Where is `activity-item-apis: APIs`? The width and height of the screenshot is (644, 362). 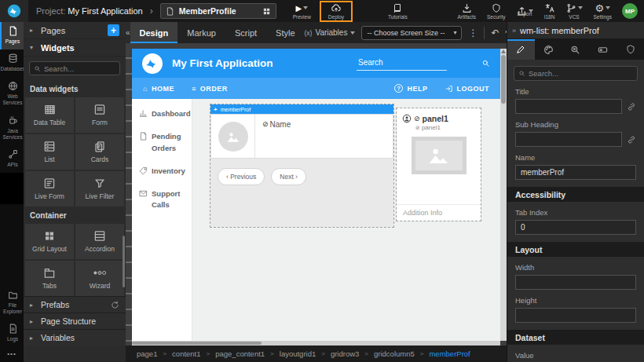
activity-item-apis: APIs is located at coordinates (12, 159).